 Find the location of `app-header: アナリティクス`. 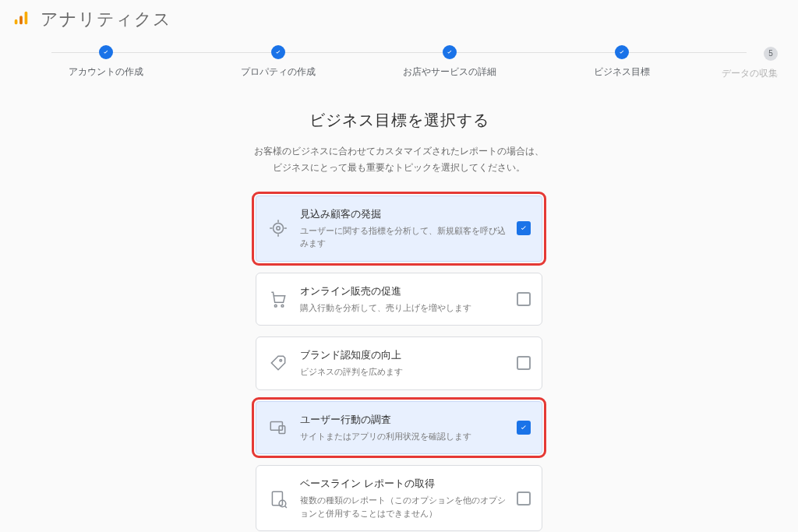

app-header: アナリティクス is located at coordinates (399, 19).